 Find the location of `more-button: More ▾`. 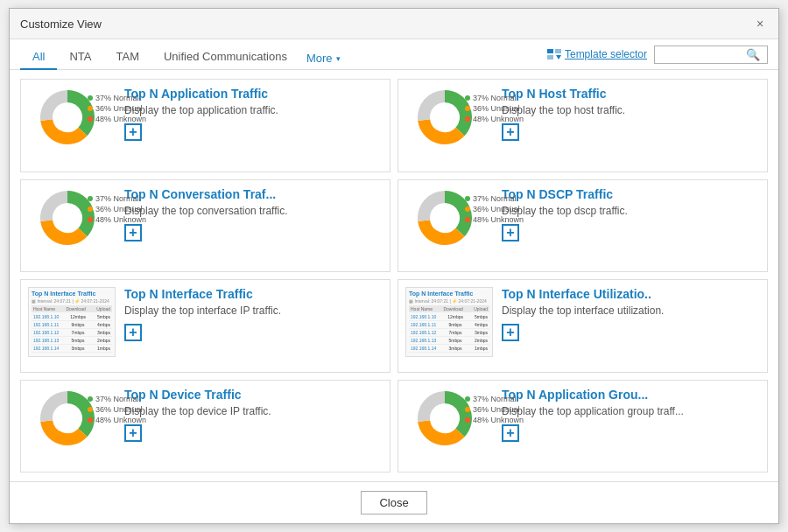

more-button: More ▾ is located at coordinates (324, 58).